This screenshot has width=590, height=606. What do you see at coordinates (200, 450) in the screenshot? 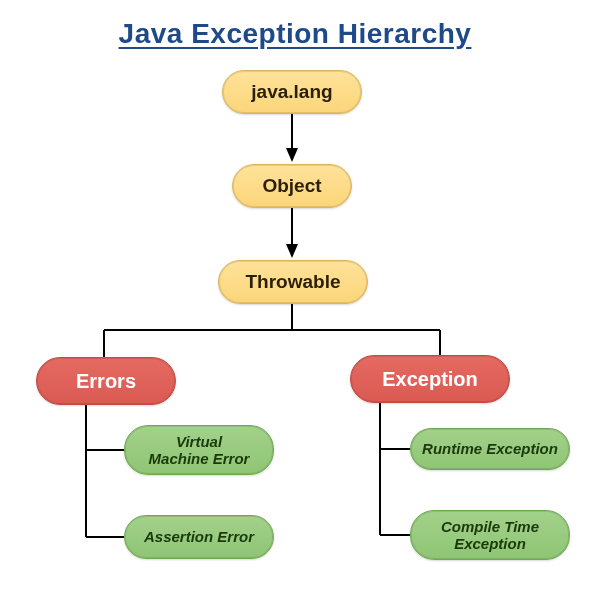
I see `node-label: Virtual Machine Error` at bounding box center [200, 450].